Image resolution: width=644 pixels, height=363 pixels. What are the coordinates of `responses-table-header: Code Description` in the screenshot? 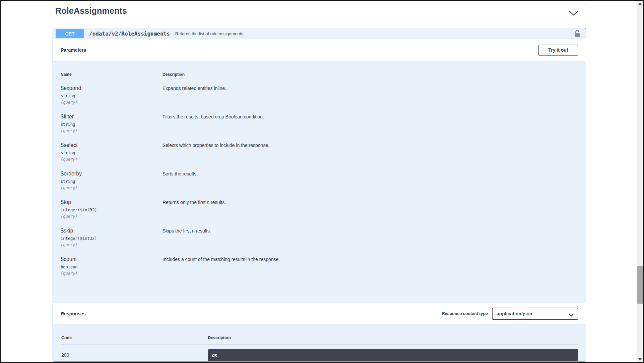 It's located at (320, 340).